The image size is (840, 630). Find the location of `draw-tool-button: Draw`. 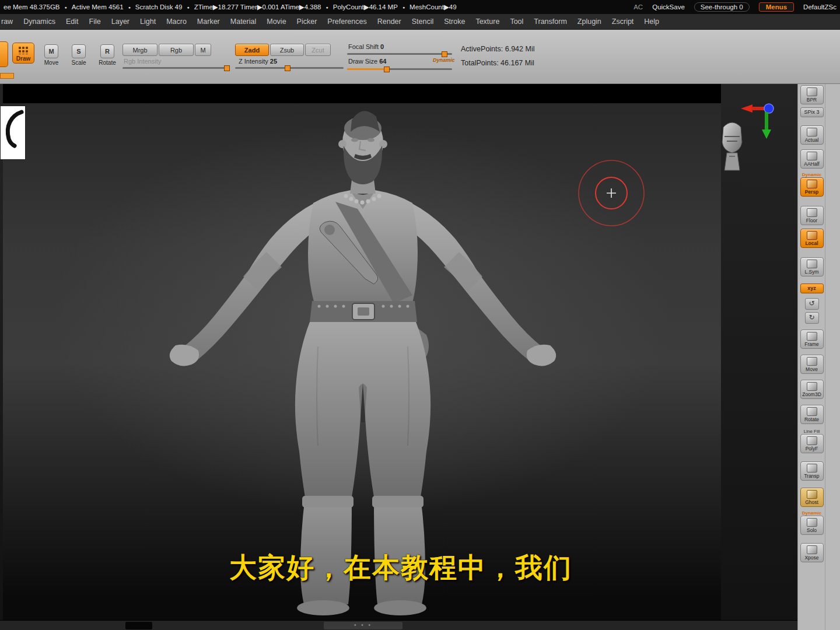

draw-tool-button: Draw is located at coordinates (23, 53).